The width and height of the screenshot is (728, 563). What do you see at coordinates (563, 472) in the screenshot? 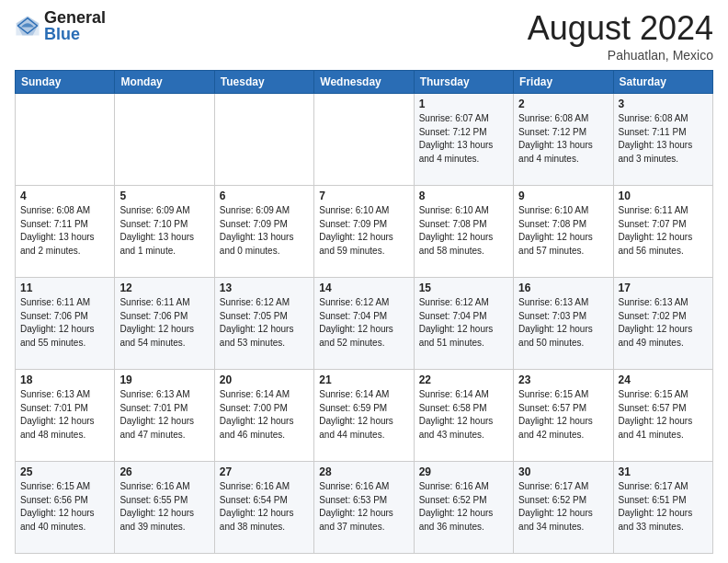
I see `day-number: 30` at bounding box center [563, 472].